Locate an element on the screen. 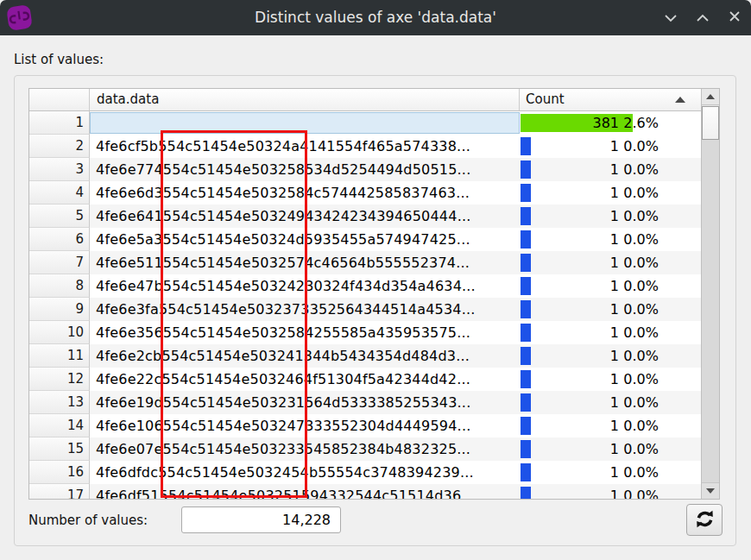 The height and width of the screenshot is (560, 751). table-row: 84fe6e47b554c51454e50324230324f434d354a4… is located at coordinates (375, 286).